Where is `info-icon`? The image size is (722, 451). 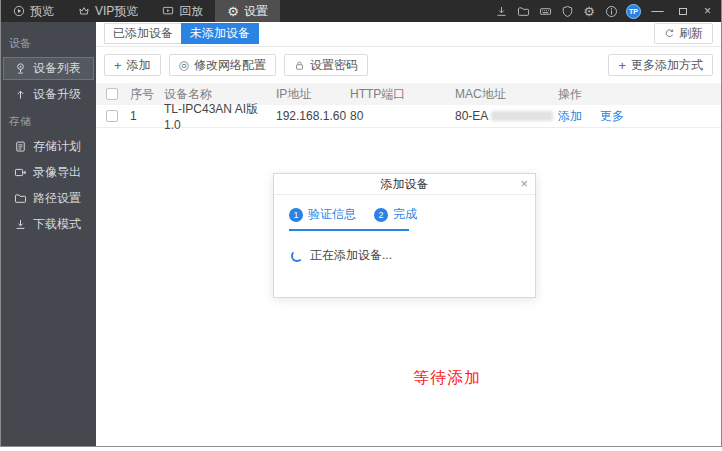
info-icon is located at coordinates (611, 11).